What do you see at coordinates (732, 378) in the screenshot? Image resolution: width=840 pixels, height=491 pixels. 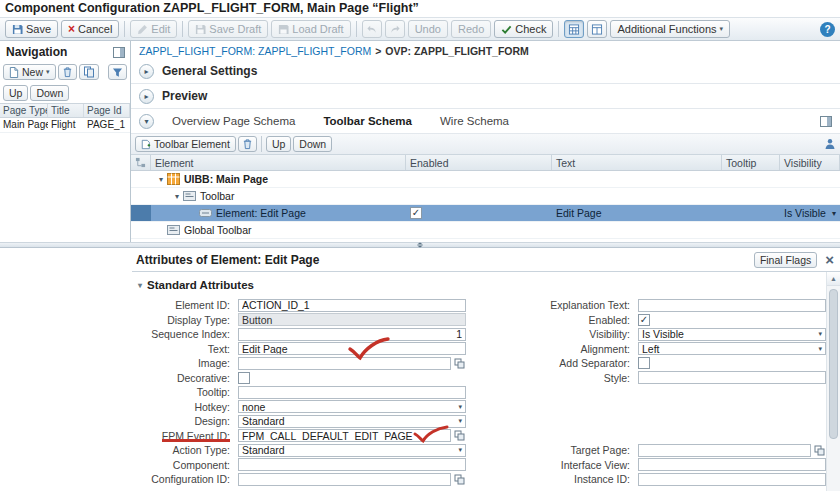 I see `field-input-style` at bounding box center [732, 378].